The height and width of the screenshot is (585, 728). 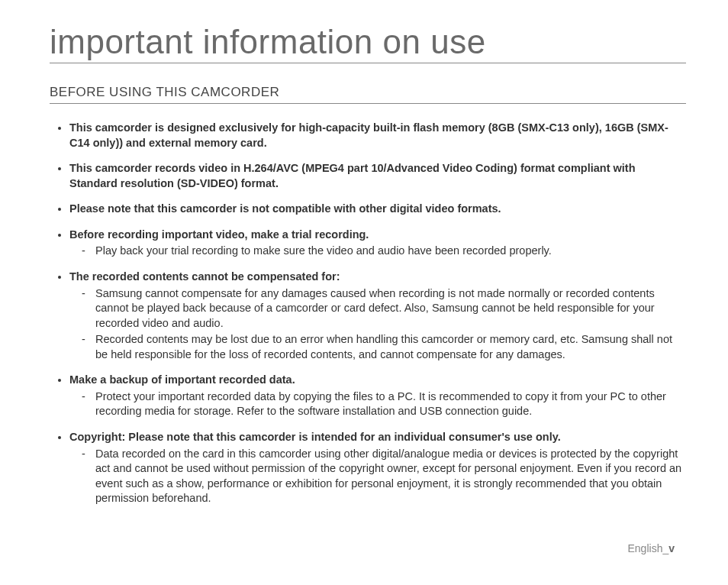 What do you see at coordinates (315, 437) in the screenshot?
I see `list-item-bold: Copyright: Please note that this camcord…` at bounding box center [315, 437].